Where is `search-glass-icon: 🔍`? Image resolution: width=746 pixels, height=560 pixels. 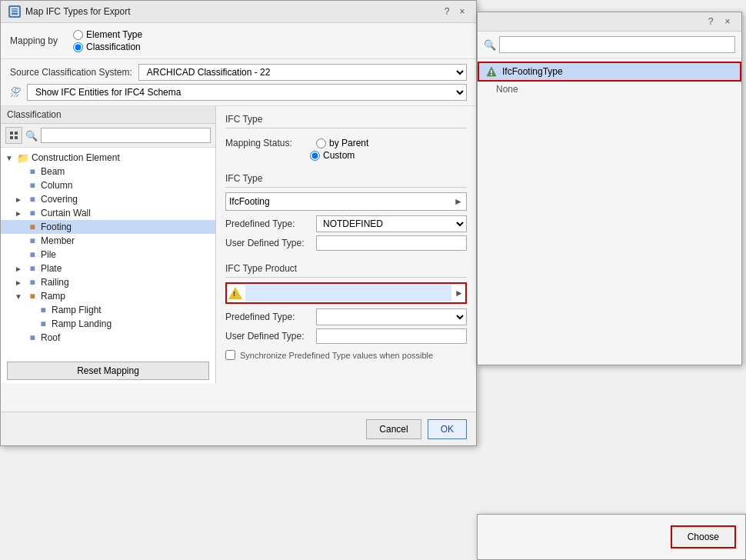
search-glass-icon: 🔍 is located at coordinates (490, 45).